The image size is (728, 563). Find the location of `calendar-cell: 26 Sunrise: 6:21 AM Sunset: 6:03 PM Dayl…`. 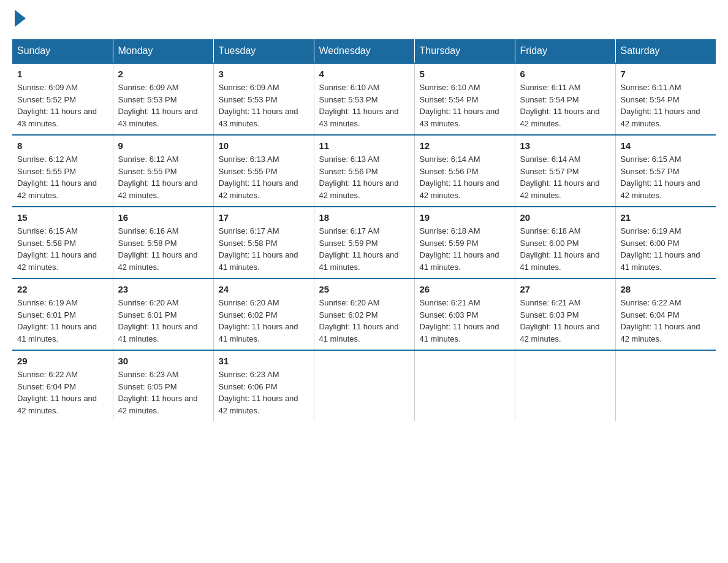

calendar-cell: 26 Sunrise: 6:21 AM Sunset: 6:03 PM Dayl… is located at coordinates (464, 314).